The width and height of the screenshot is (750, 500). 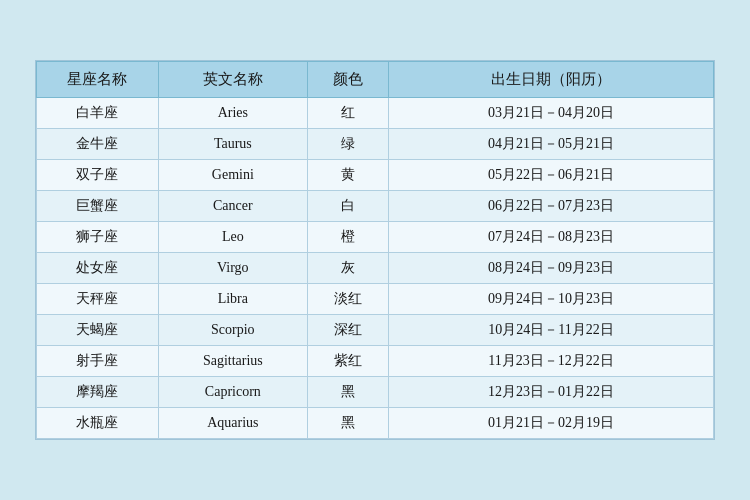 I want to click on table-row: 天秤座Libra淡红09月24日－10月23日, so click(x=376, y=300).